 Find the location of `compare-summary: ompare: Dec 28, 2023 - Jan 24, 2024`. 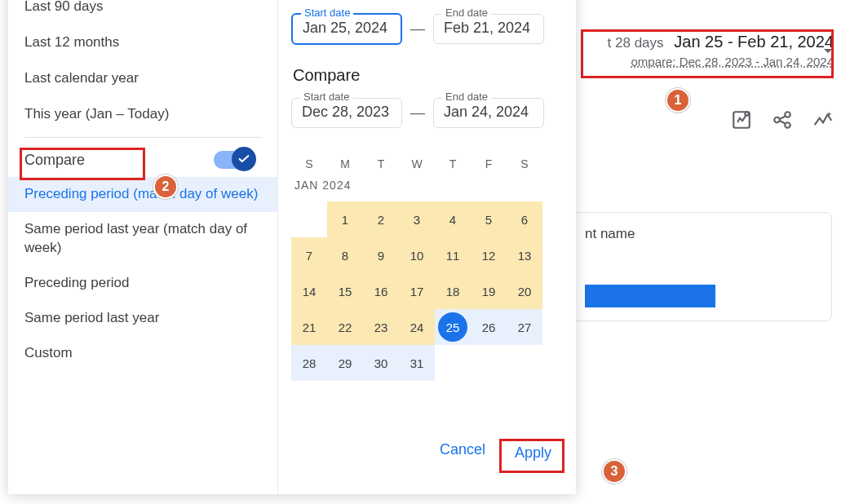

compare-summary: ompare: Dec 28, 2023 - Jan 24, 2024 is located at coordinates (721, 62).